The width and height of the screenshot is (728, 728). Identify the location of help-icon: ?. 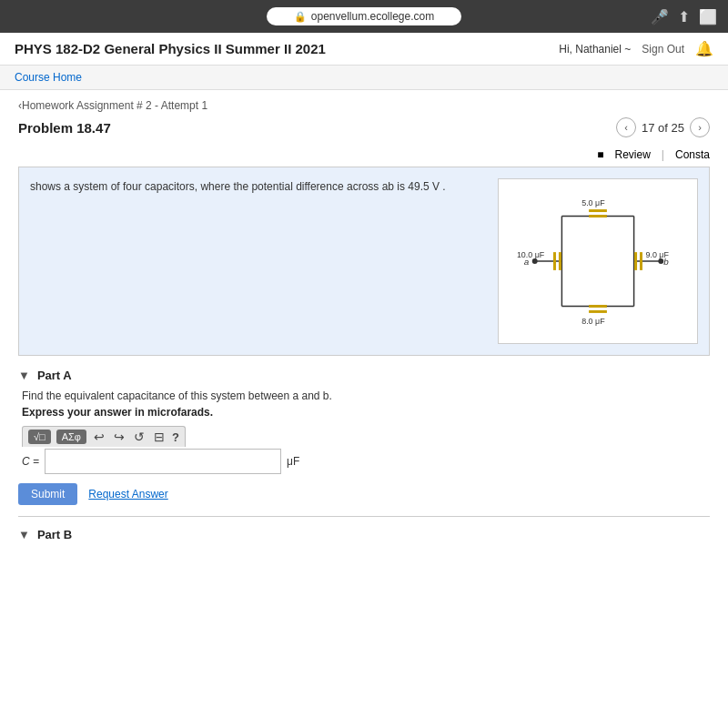
(176, 437).